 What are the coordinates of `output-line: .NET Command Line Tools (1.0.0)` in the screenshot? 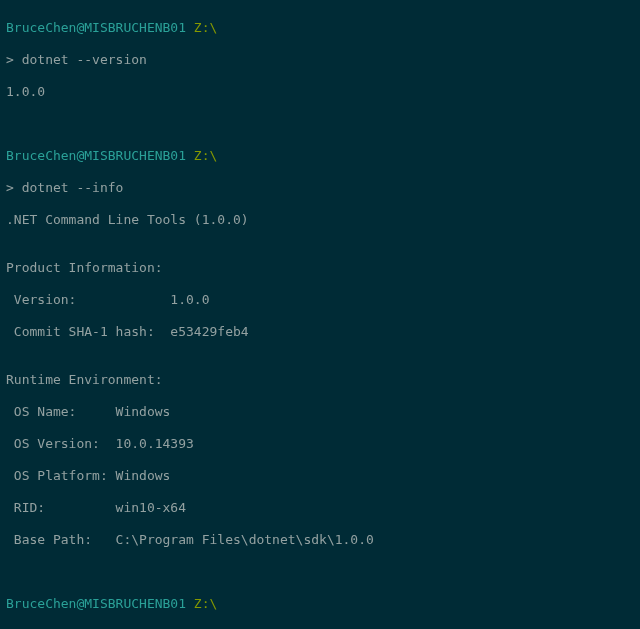 It's located at (320, 220).